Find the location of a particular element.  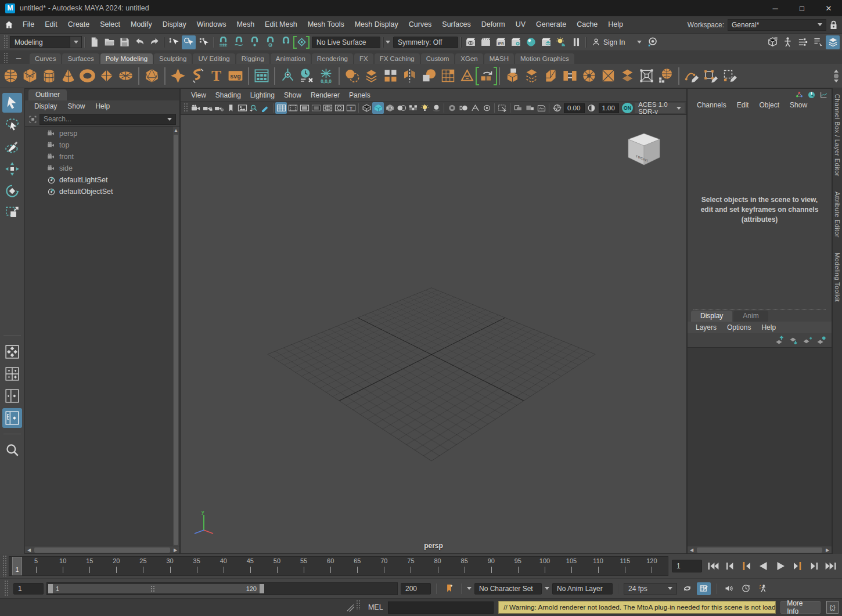

menu-deform: Deform is located at coordinates (494, 24).